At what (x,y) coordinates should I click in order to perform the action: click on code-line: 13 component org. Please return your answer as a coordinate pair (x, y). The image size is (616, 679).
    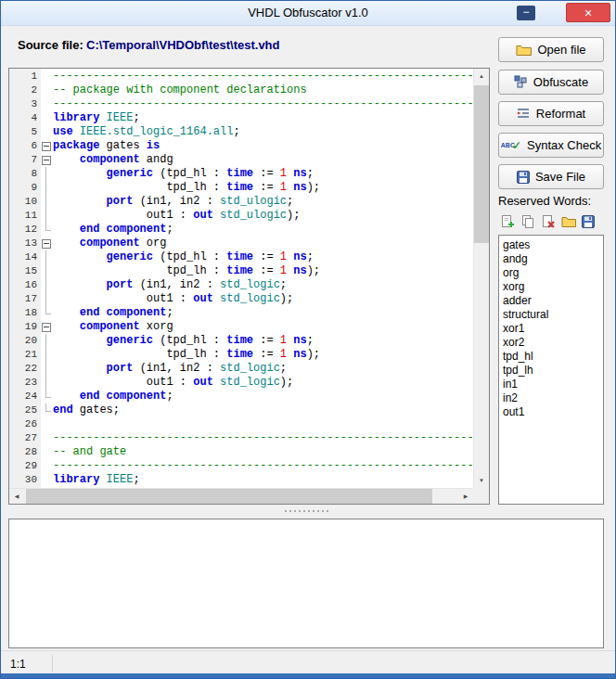
    Looking at the image, I should click on (241, 243).